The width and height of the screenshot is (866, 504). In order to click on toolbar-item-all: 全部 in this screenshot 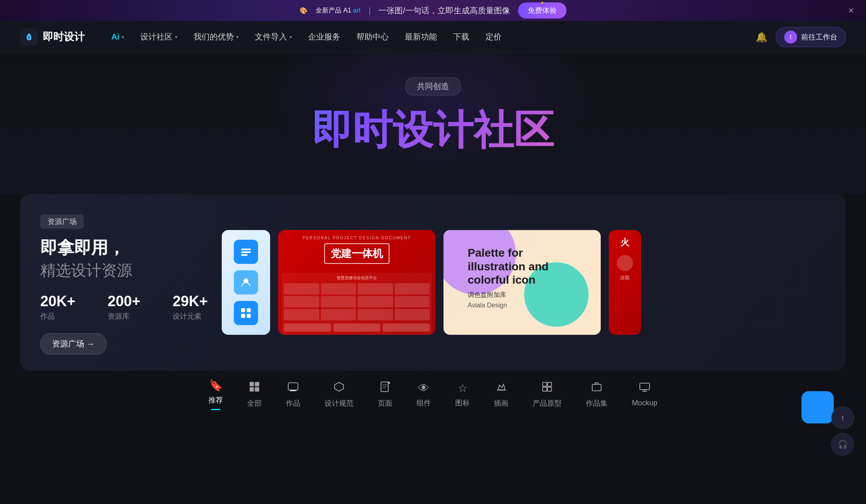, I will do `click(254, 395)`.